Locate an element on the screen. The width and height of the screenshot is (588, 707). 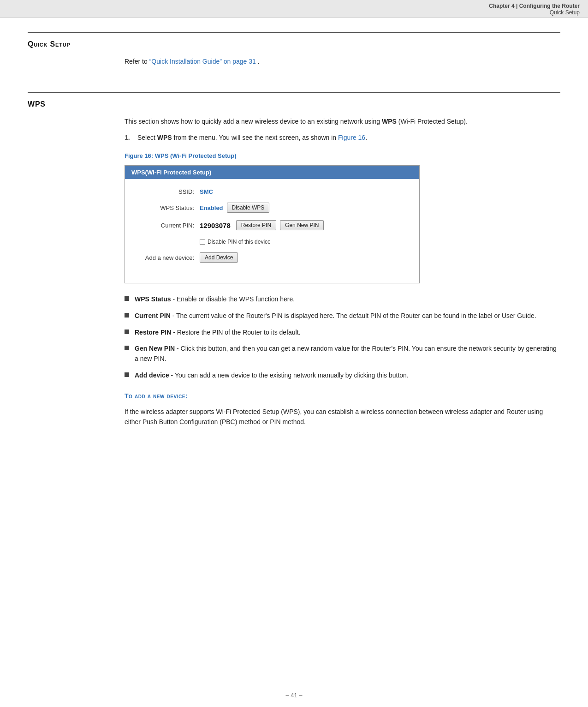
wps-screenshot: WPS(Wi-Fi Protected Setup) SSID: SMC WPS… is located at coordinates (272, 224).